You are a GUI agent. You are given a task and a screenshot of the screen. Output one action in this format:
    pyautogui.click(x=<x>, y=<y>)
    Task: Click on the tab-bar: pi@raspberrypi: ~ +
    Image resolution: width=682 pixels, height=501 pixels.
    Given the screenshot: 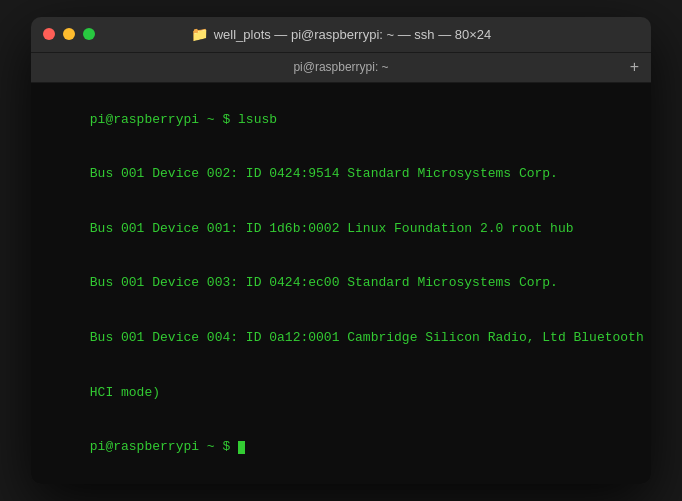 What is the action you would take?
    pyautogui.click(x=341, y=68)
    